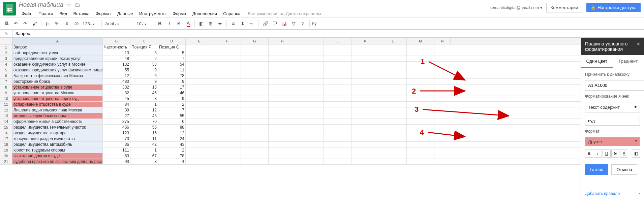  I want to click on cell: 78, so click(172, 156).